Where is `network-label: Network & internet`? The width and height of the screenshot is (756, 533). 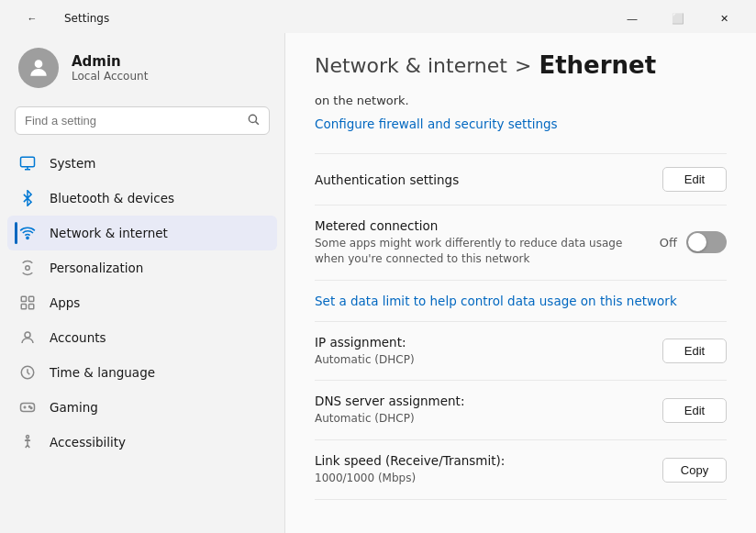
network-label: Network & internet is located at coordinates (108, 233).